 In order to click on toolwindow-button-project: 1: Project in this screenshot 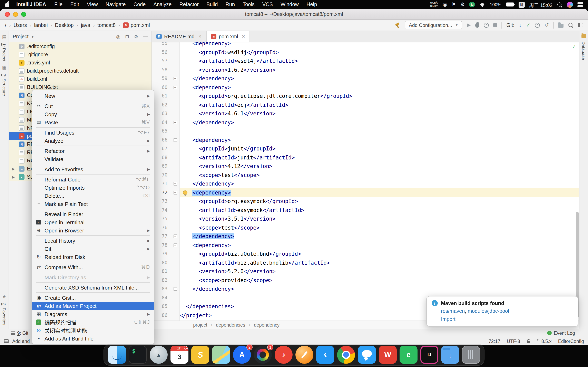, I will do `click(4, 52)`.